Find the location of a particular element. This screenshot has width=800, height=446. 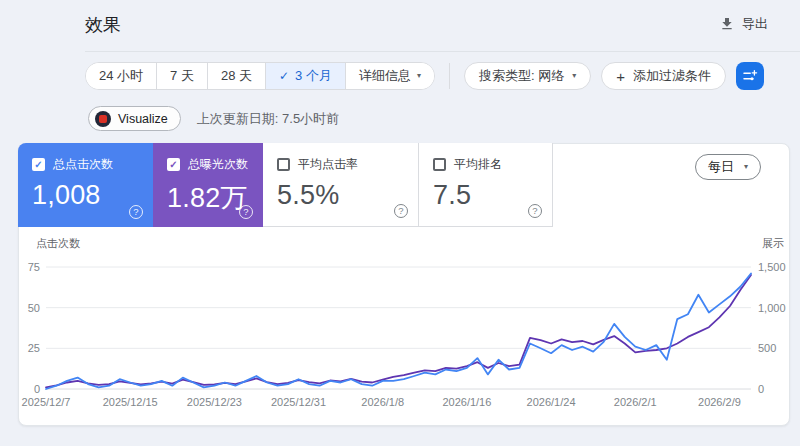

metric-label: 总点击次数 is located at coordinates (83, 164).